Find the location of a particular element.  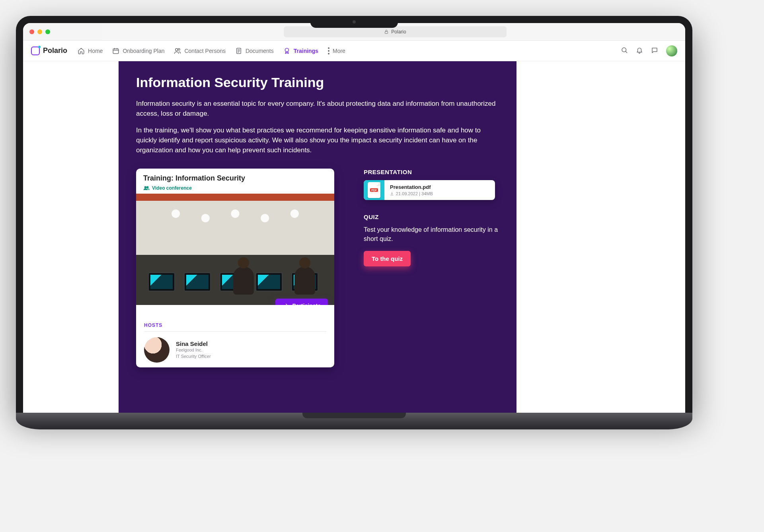

nav-label: Contact Persons is located at coordinates (205, 51).